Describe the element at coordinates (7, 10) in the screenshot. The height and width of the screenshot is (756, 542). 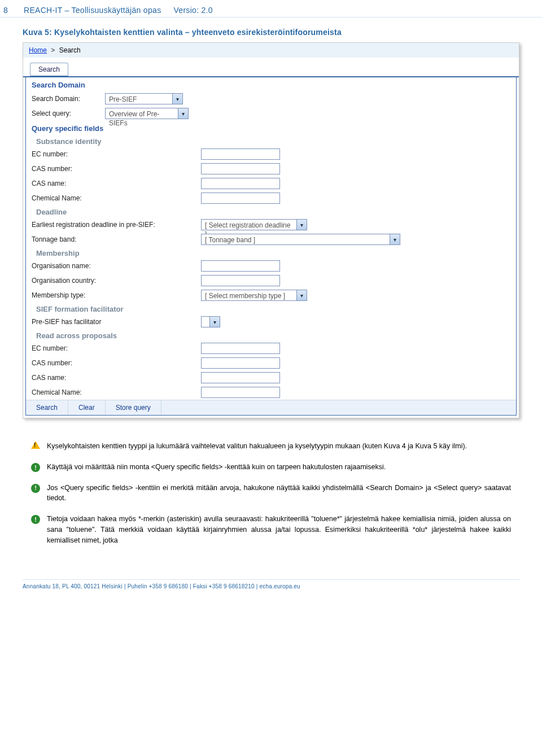
I see `page-number: 8` at that location.